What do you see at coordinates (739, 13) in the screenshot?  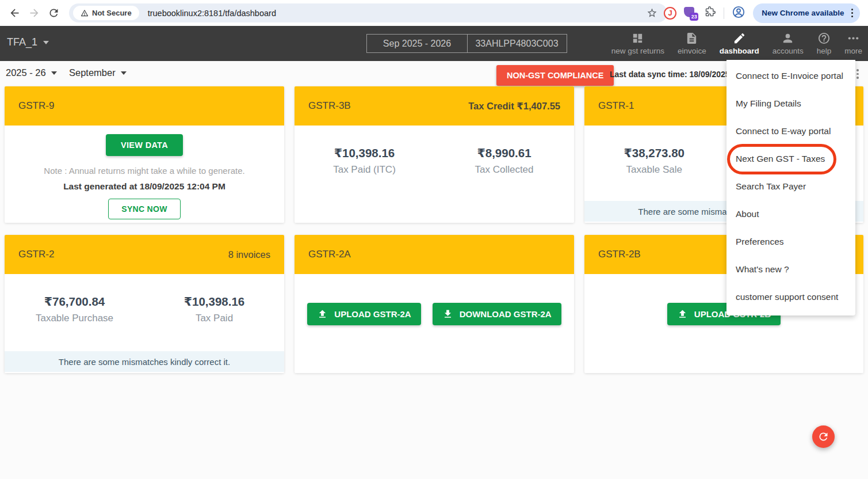 I see `profile-avatar-icon` at bounding box center [739, 13].